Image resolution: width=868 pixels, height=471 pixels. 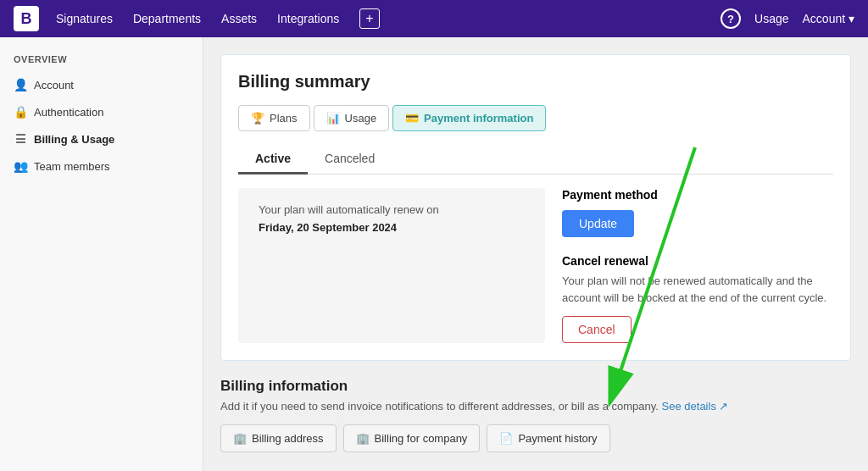 I want to click on nav-add-button: +, so click(x=370, y=19).